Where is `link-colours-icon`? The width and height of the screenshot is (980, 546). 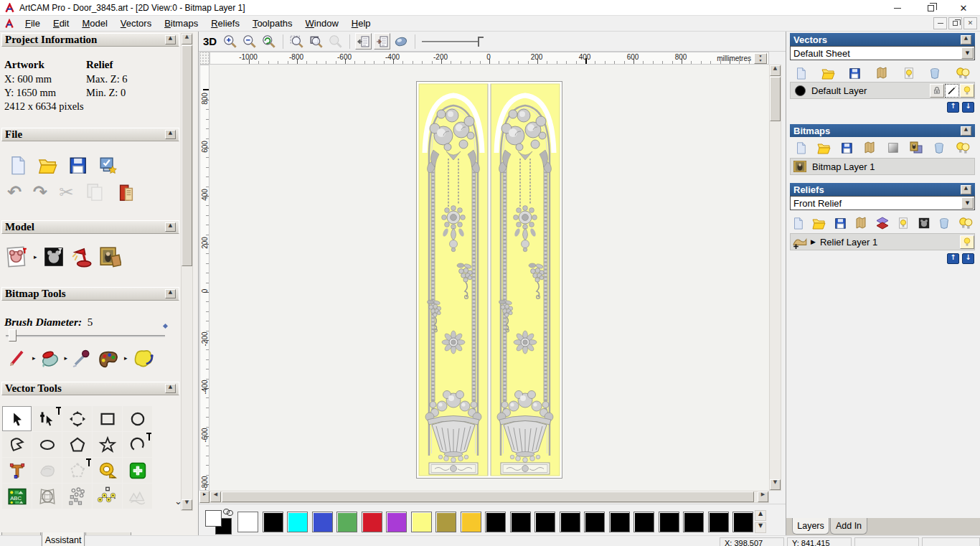 link-colours-icon is located at coordinates (228, 512).